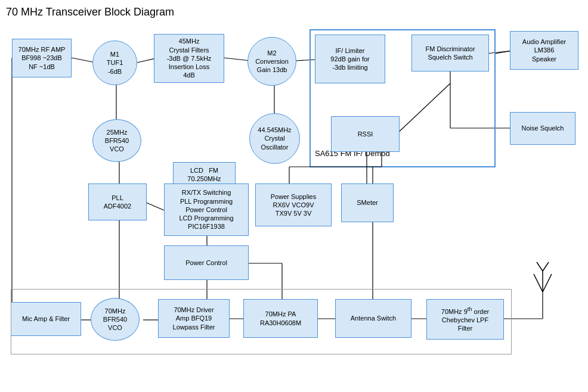 The image size is (588, 392). I want to click on rssi-block: RSSI, so click(365, 134).